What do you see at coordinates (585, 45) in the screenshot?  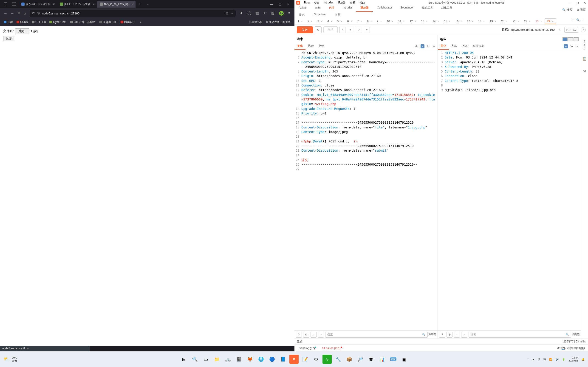 I see `inspector-tab: Inspector` at bounding box center [585, 45].